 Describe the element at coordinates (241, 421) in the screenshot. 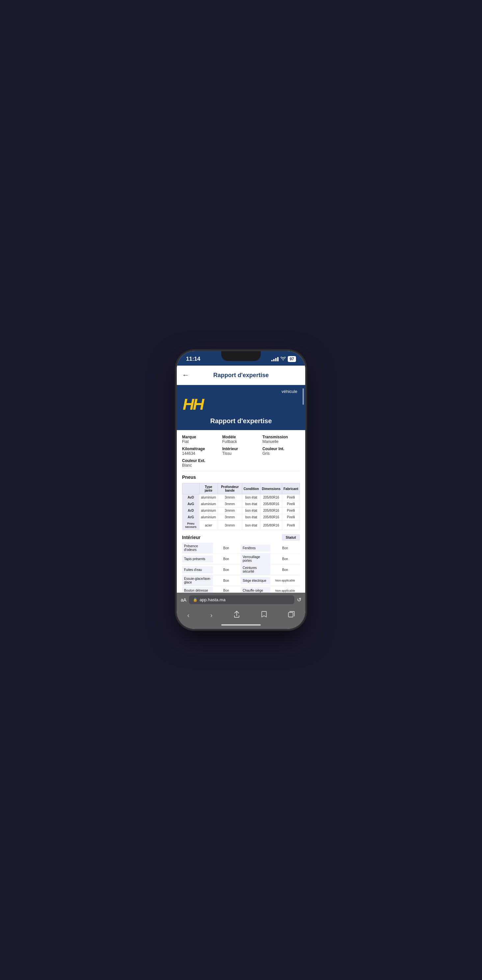

I see `report-title-blue: Rapport d'expertise` at that location.